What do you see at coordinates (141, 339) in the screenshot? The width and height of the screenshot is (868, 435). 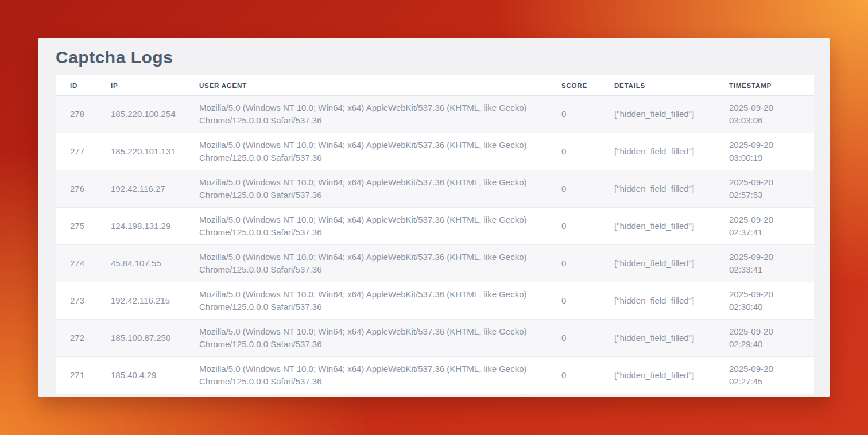 I see `cell-ip: 185.100.87.250` at bounding box center [141, 339].